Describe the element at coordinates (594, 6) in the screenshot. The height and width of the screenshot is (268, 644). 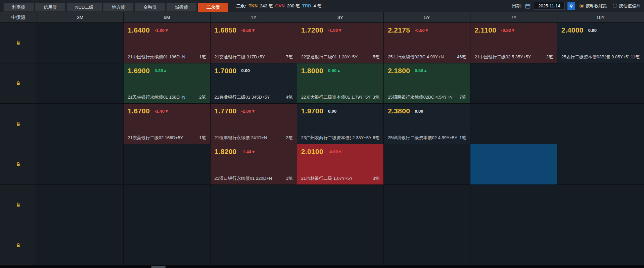
I see `radio-option-1: 按昨收涨跌` at that location.